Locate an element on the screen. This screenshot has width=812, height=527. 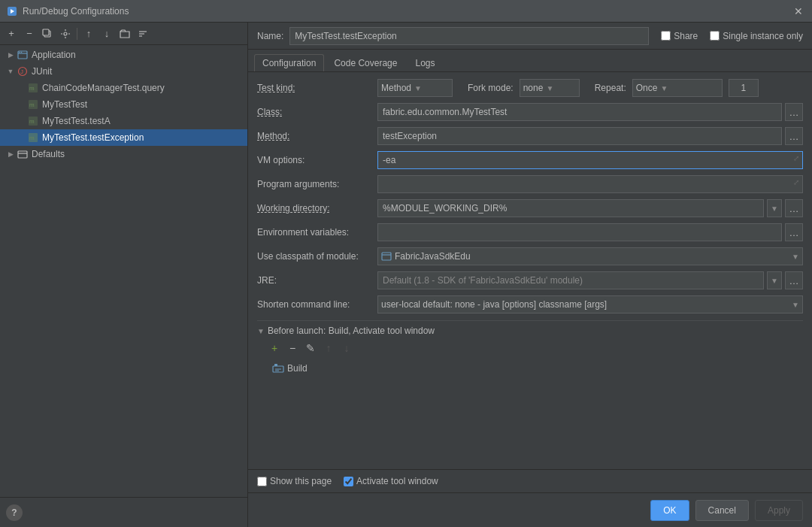
program-args-input is located at coordinates (590, 184).